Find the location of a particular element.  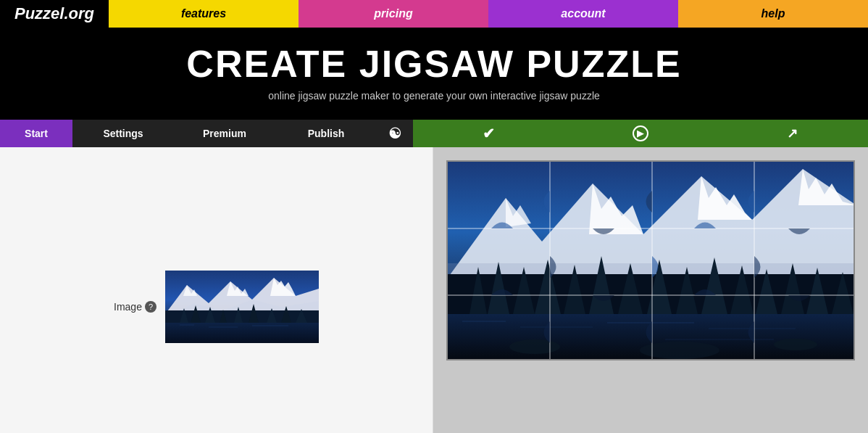

nav-help: help is located at coordinates (773, 14).